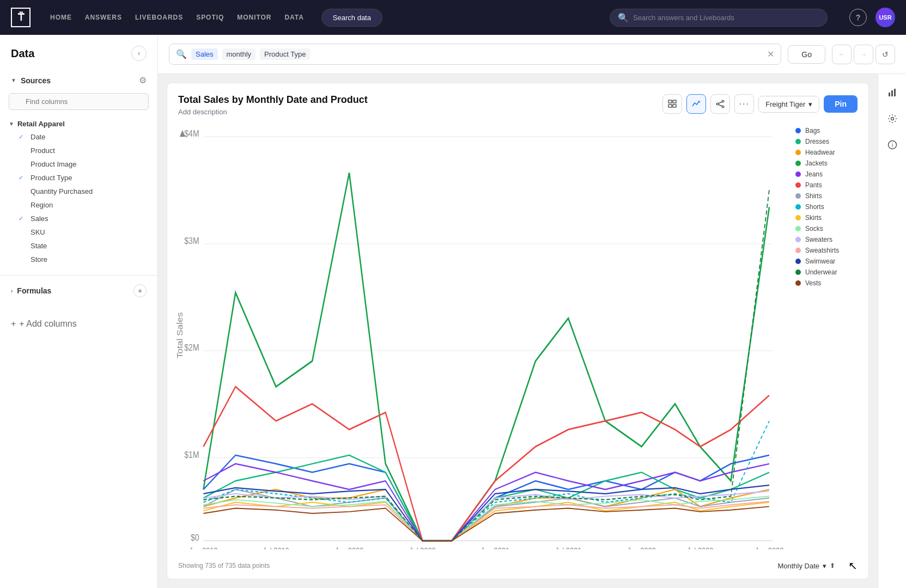 The width and height of the screenshot is (906, 588). Describe the element at coordinates (532, 54) in the screenshot. I see `search-area: 🔍 Sales monthly Product Type ✕ Go ← → ↺` at that location.